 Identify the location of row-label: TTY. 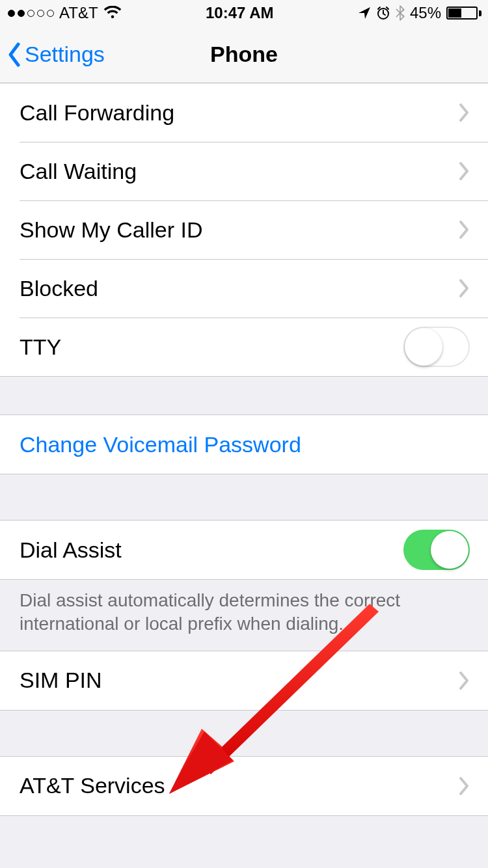
(211, 347).